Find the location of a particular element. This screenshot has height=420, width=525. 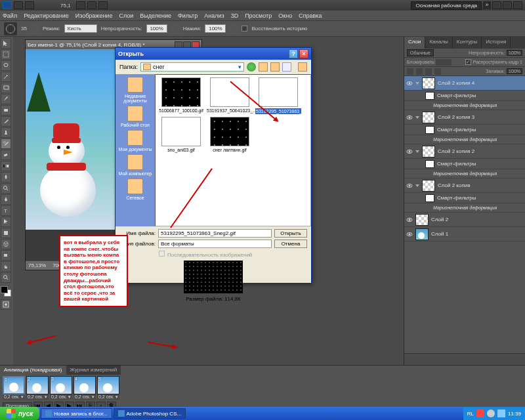

shape-tool-icon is located at coordinates (6, 233).